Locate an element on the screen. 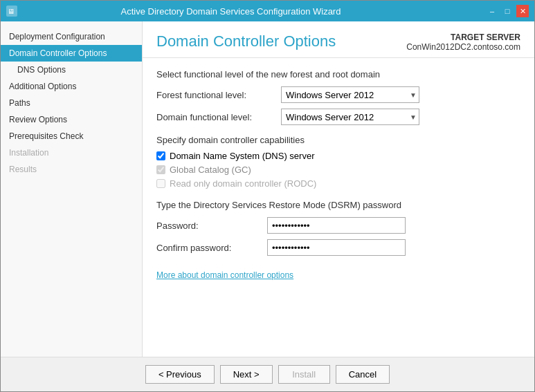  target-server-label: TARGET SERVER is located at coordinates (464, 37).